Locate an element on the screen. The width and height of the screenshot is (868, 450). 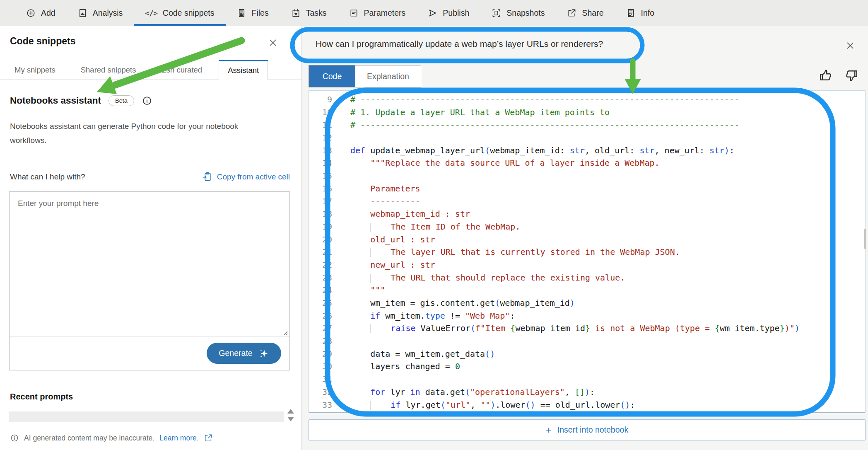
code-line: 32 for lyr in data.get("operationalLayer… is located at coordinates (587, 392).